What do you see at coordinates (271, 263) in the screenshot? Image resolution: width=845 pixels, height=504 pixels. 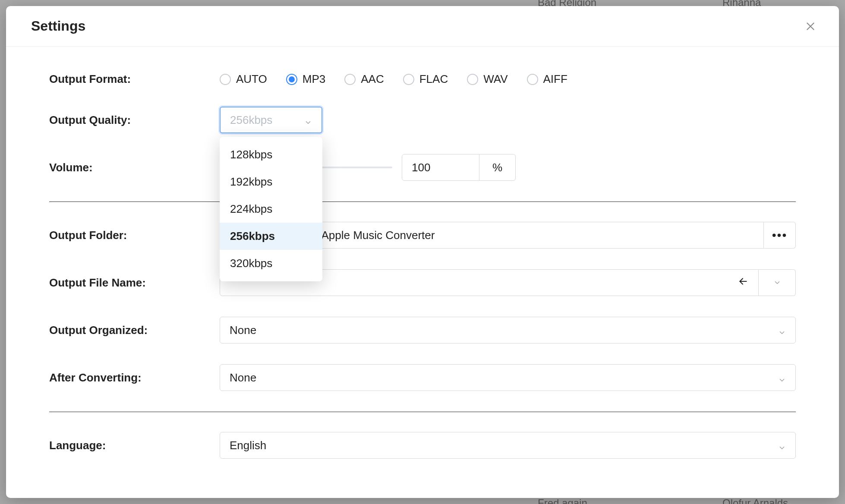 I see `quality-option-320: 320kbps` at bounding box center [271, 263].